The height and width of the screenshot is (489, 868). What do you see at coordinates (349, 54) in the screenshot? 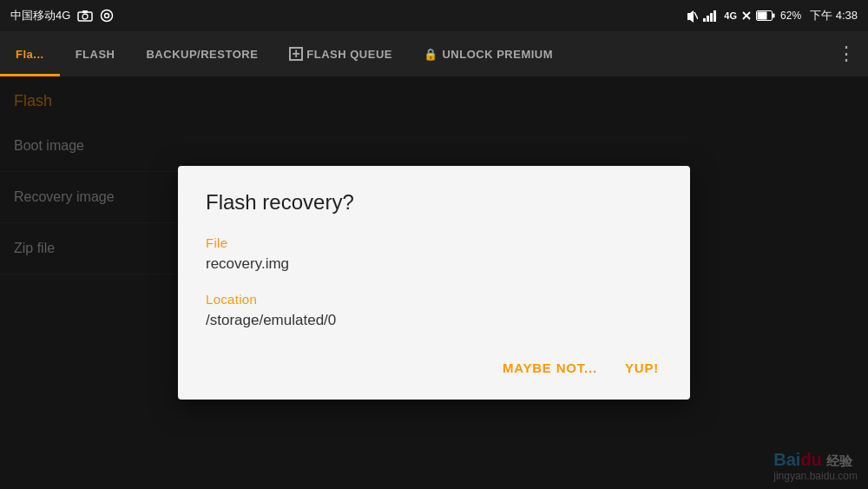
I see `tab-flashqueue-label: FLASH QUEUE` at bounding box center [349, 54].